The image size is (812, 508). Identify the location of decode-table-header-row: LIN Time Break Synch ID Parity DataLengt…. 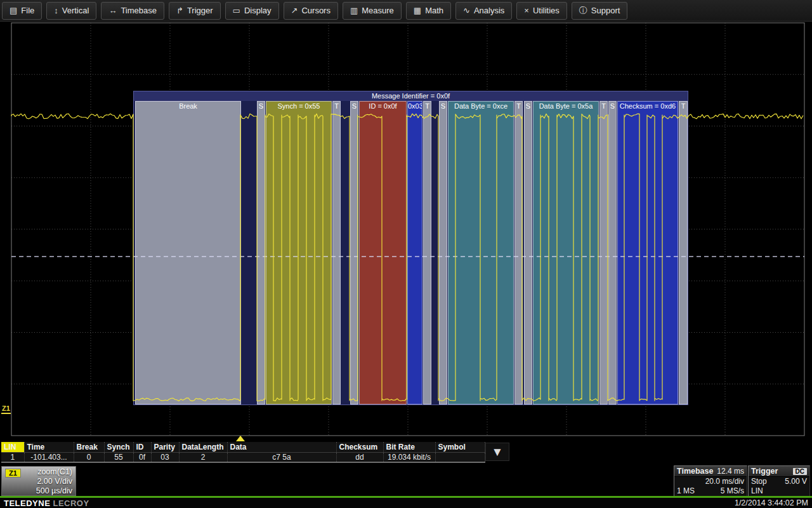
(243, 447).